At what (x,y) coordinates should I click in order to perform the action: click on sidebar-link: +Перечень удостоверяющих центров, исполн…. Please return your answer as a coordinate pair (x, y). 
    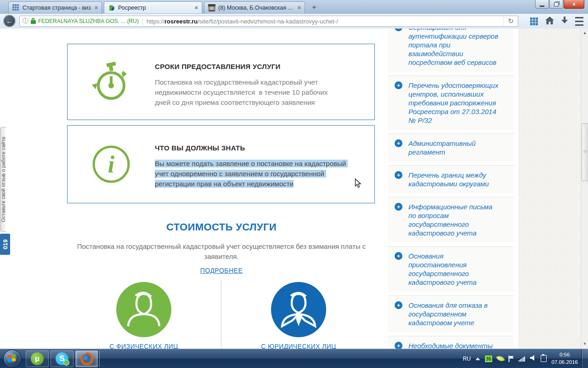
    Looking at the image, I should click on (451, 103).